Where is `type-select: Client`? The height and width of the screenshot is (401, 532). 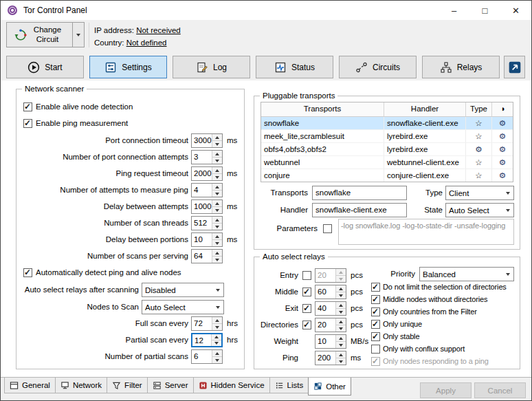
type-select: Client is located at coordinates (480, 193).